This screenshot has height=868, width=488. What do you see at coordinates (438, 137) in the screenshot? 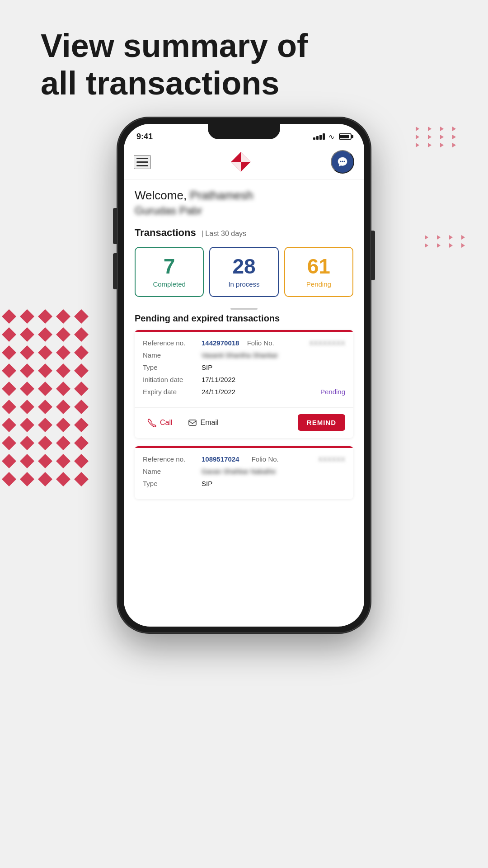
I see `decorative-arrows-top-right` at bounding box center [438, 137].